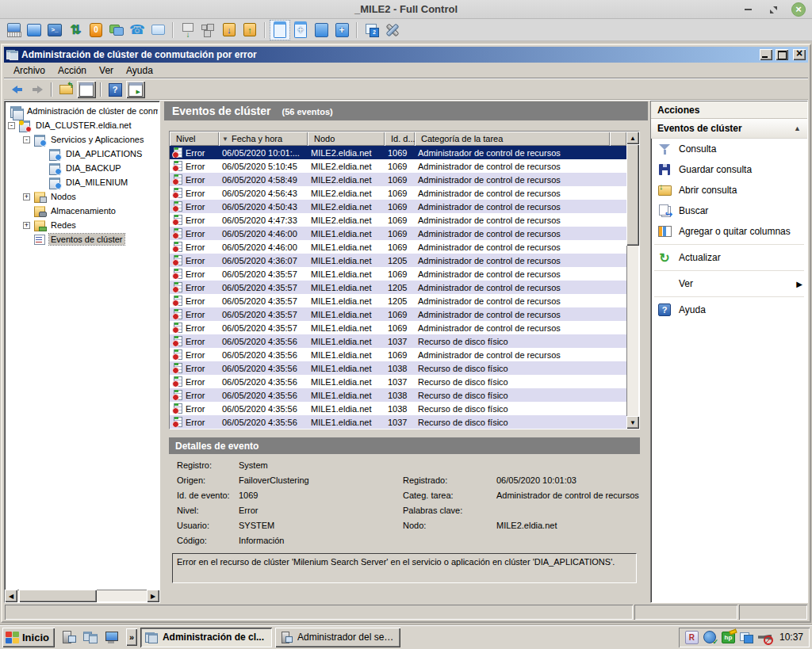 The image size is (812, 649). Describe the element at coordinates (730, 149) in the screenshot. I see `action-consulta: Consulta` at that location.